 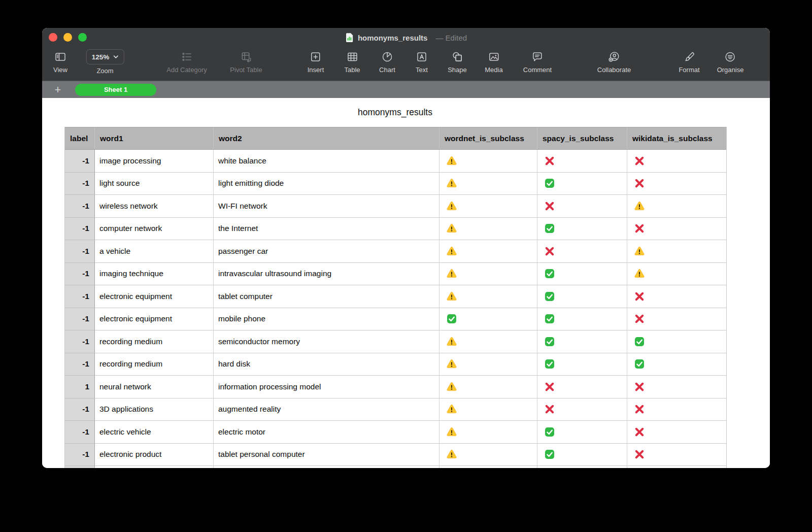 What do you see at coordinates (116, 90) in the screenshot?
I see `tab-sheet-1: Sheet 1` at bounding box center [116, 90].